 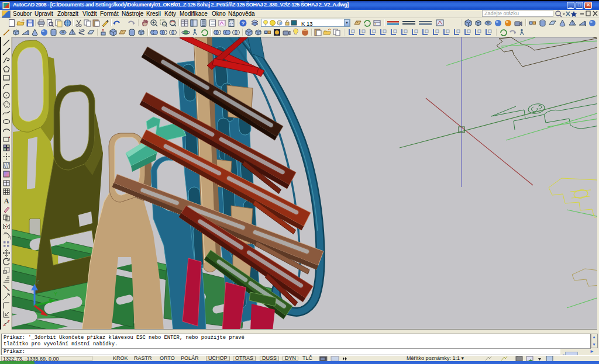 I want to click on svg-text: A, so click(x=7, y=201).